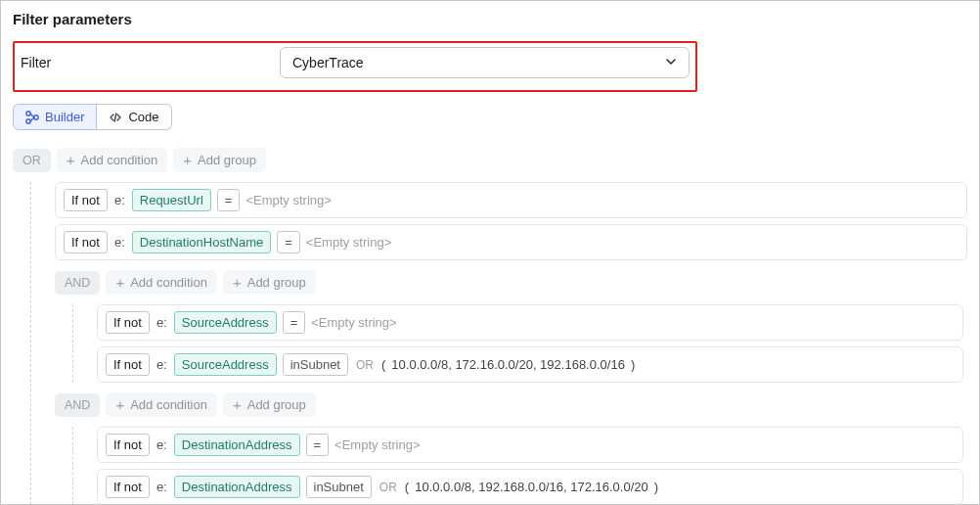  Describe the element at coordinates (509, 364) in the screenshot. I see `condition-args: 10.0.0.0/8, 172.16.0.0/20, 192.168.0.0/1…` at that location.